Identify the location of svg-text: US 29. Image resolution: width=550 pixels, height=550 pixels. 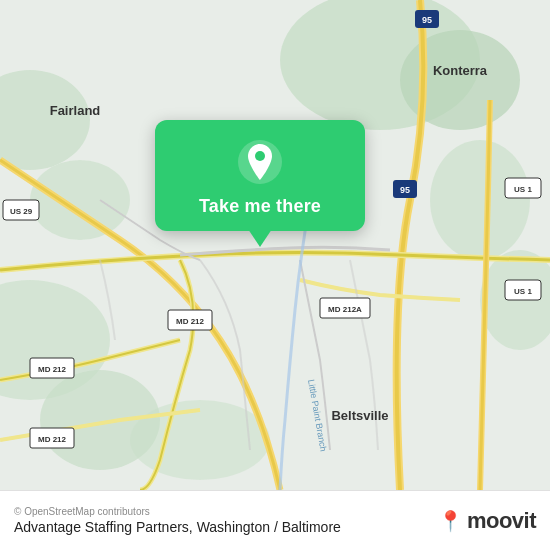
(22, 212).